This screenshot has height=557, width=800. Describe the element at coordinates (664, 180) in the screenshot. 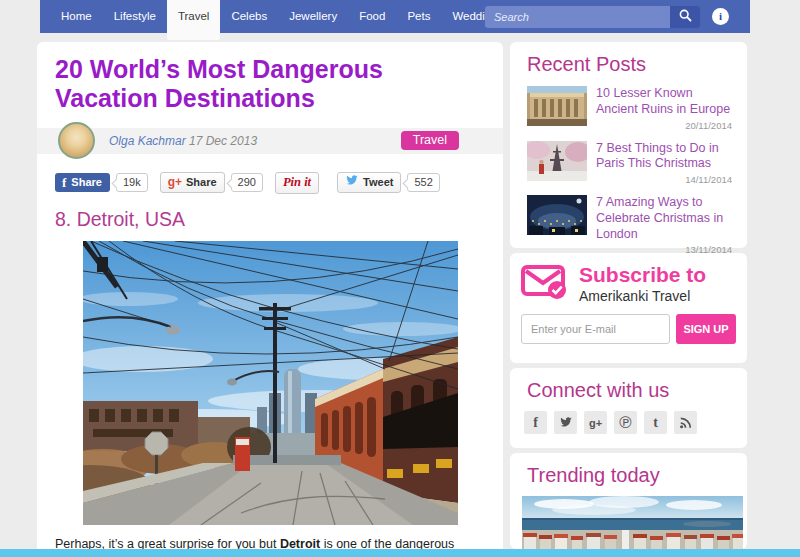

I see `post-date: 14/11/2014` at that location.